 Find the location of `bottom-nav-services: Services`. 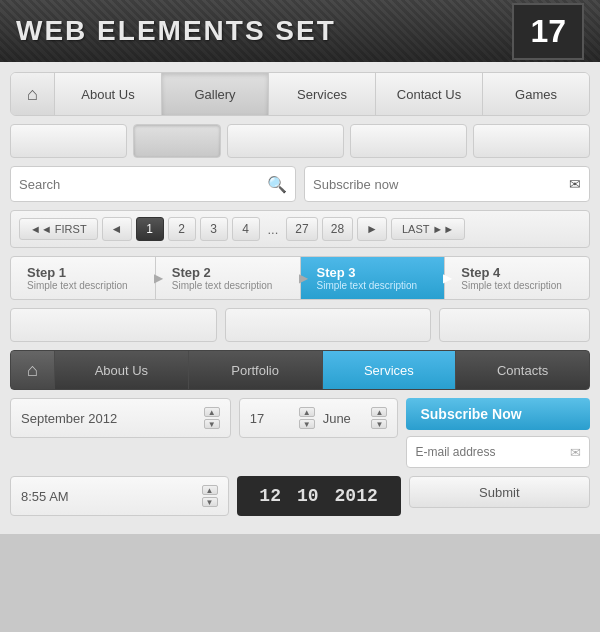

bottom-nav-services: Services is located at coordinates (390, 370).